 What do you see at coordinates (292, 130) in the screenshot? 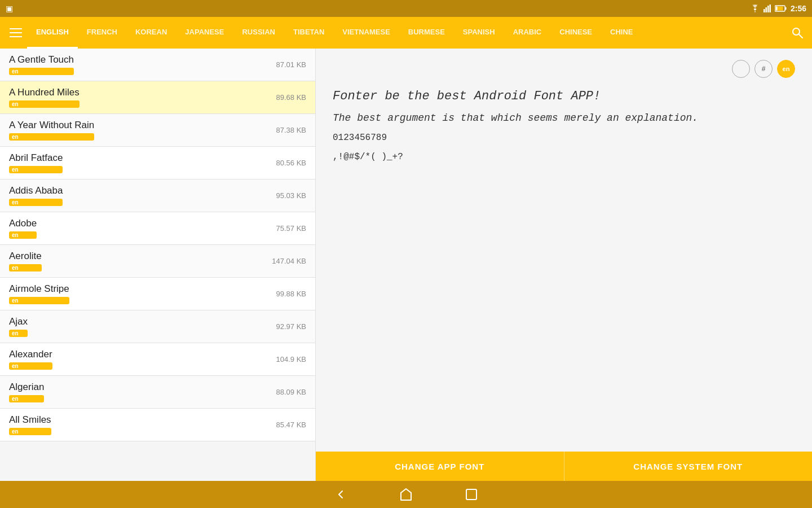
I see `font-size: 87.38 KB` at bounding box center [292, 130].